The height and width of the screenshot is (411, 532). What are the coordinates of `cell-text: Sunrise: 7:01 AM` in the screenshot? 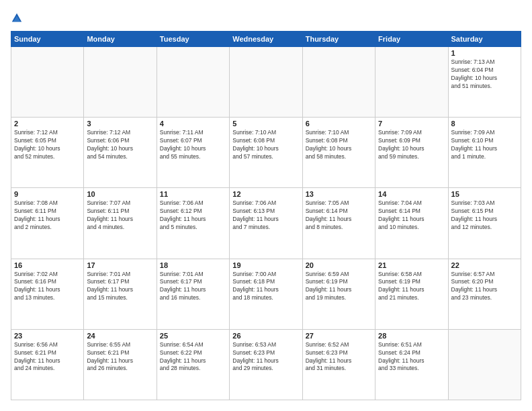 It's located at (193, 275).